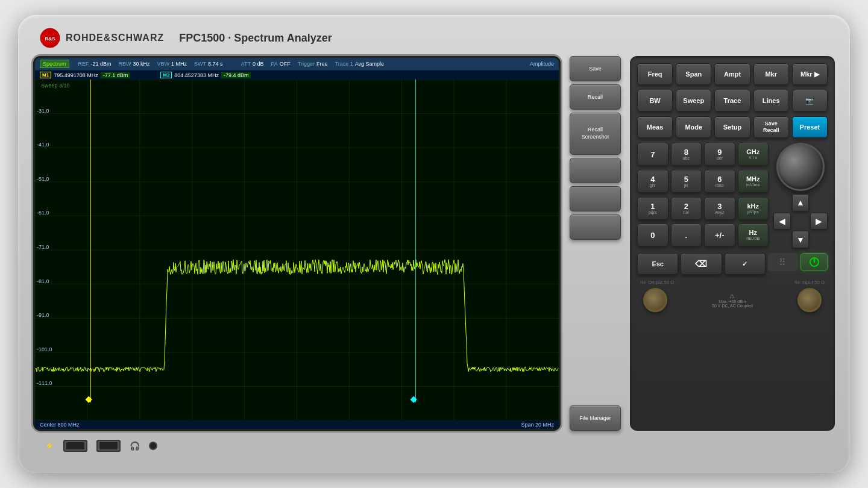 The image size is (868, 488). Describe the element at coordinates (101, 38) in the screenshot. I see `logo-area: R&S ROHDE&SCHWARZ` at that location.